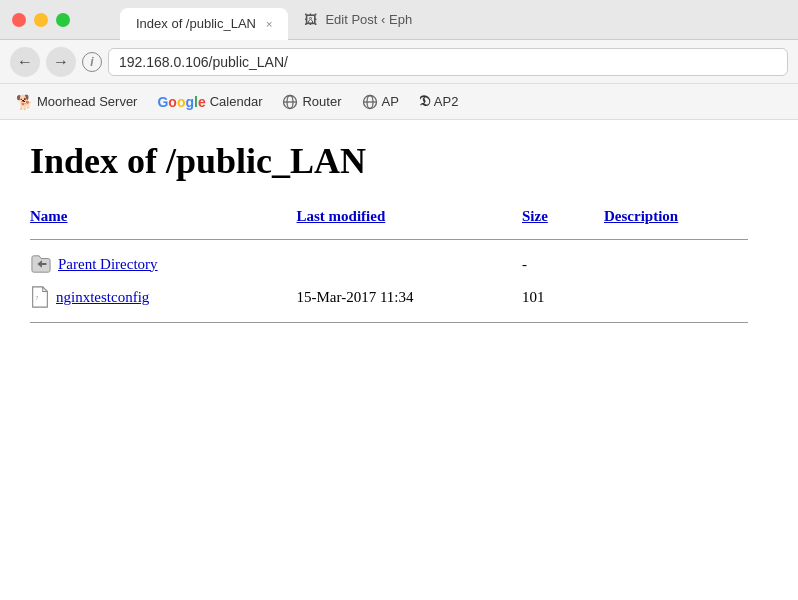 The image size is (798, 600). Describe the element at coordinates (49, 216) in the screenshot. I see `sort-name-link: Name` at that location.